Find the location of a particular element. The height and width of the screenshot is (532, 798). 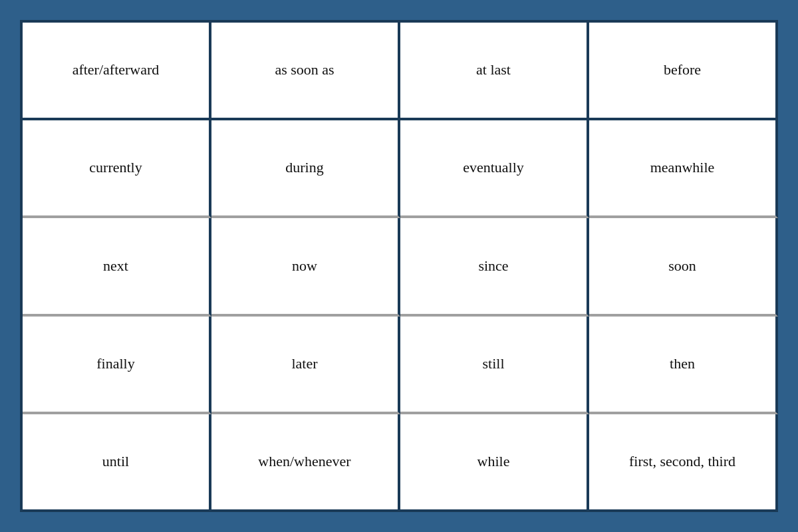

grid-cell-before: before is located at coordinates (684, 72).